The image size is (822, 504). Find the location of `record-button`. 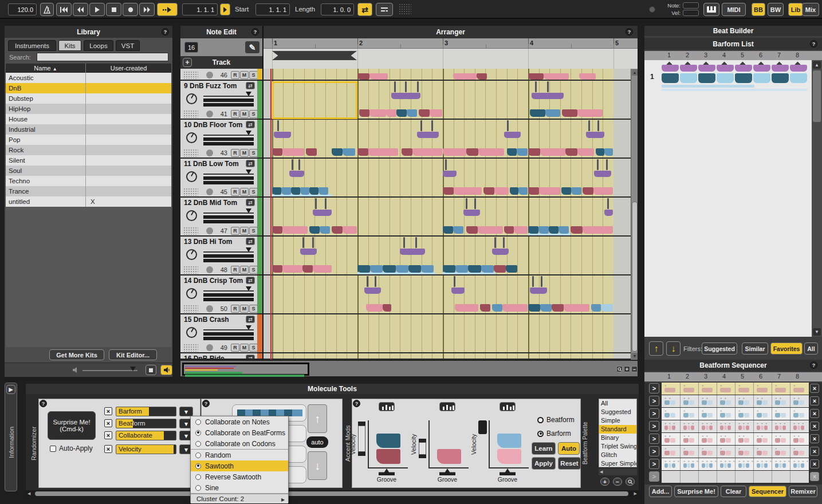

record-button is located at coordinates (131, 9).